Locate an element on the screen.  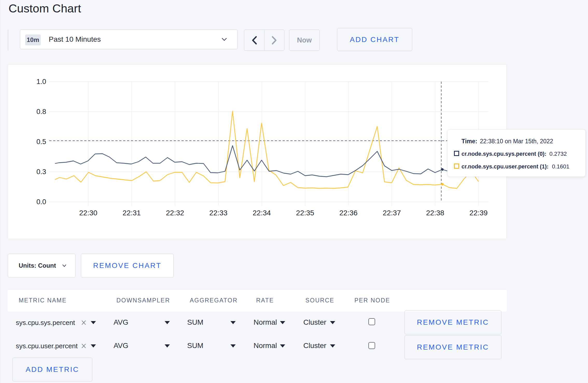
svg-text: 0.5 is located at coordinates (41, 142).